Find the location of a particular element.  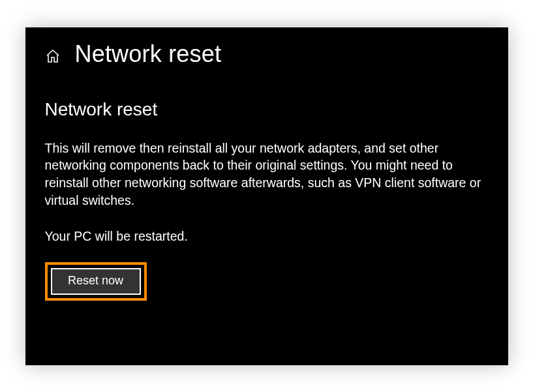

page-title: Network reset is located at coordinates (149, 54).